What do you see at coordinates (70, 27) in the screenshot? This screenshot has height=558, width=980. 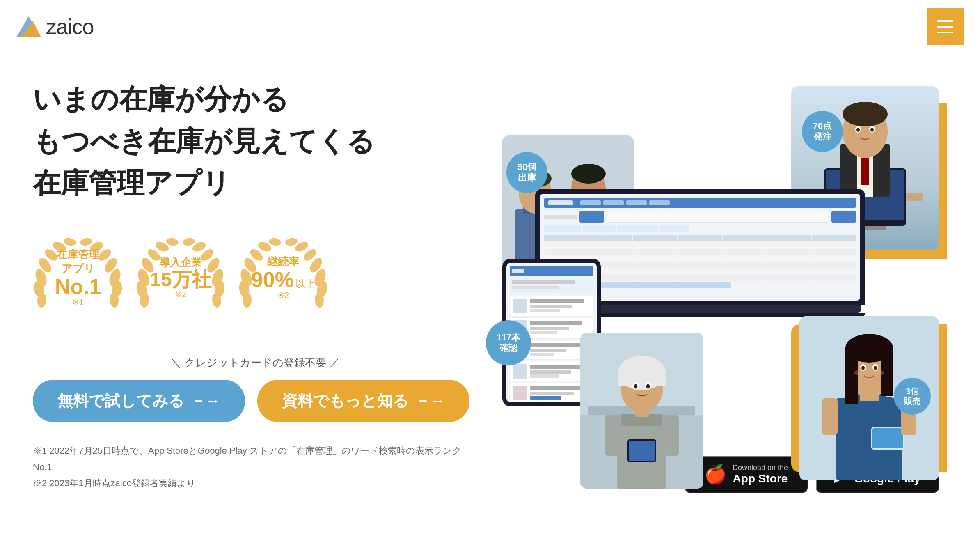 I see `logo-text: zaico` at bounding box center [70, 27].